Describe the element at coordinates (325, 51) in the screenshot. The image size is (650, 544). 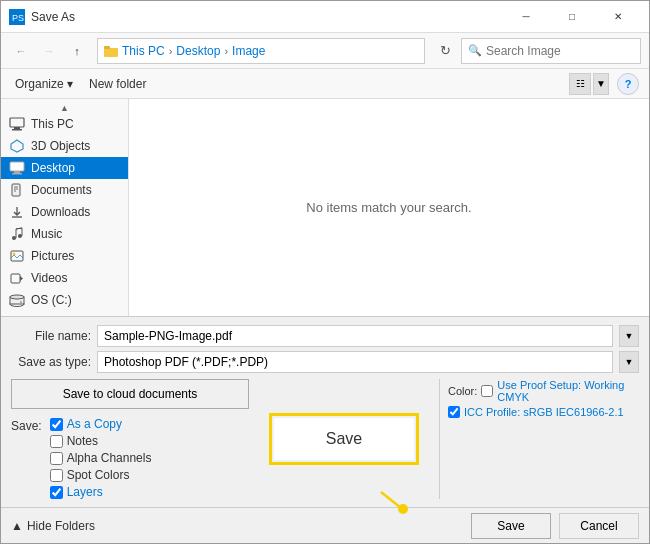
I see `navigation-toolbar: ← → ↑ This PC › Desktop › Image ↻ 🔍` at that location.